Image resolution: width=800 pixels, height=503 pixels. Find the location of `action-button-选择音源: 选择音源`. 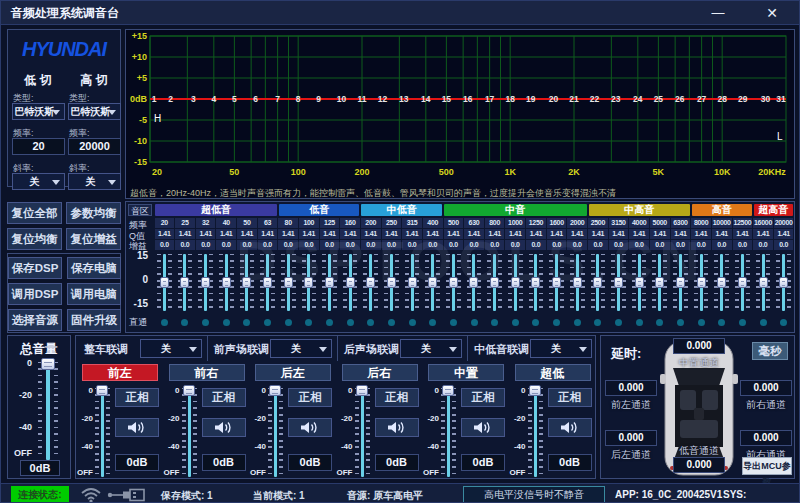

action-button-选择音源: 选择音源 is located at coordinates (35, 320).